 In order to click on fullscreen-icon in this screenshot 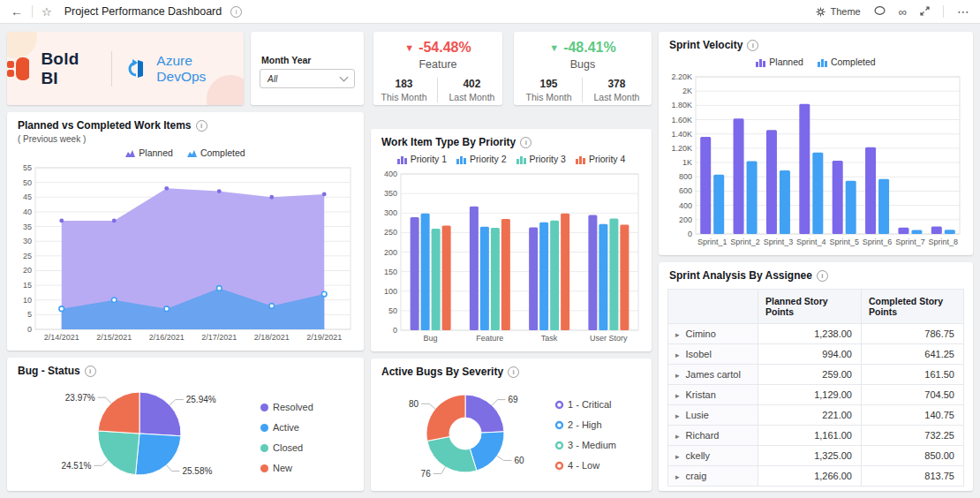, I will do `click(925, 12)`.